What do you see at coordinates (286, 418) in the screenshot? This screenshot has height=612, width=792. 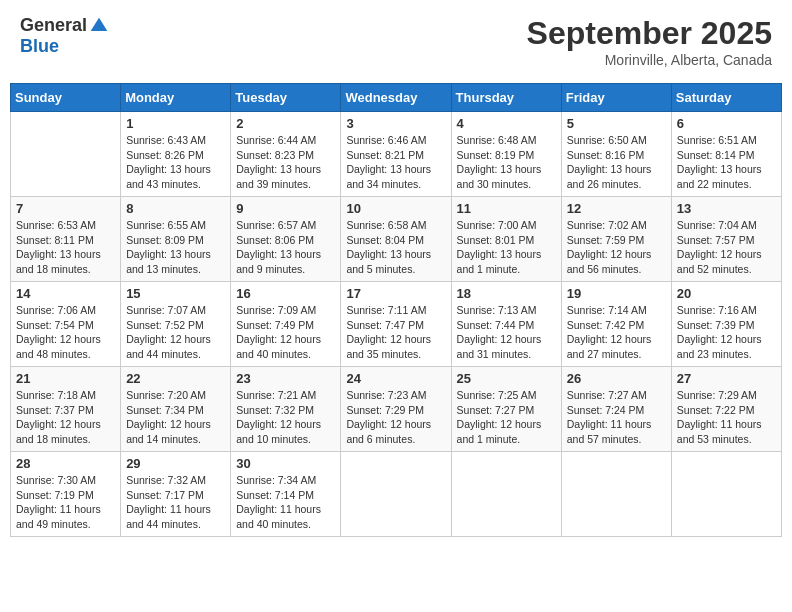 I see `day-info: Sunrise: 7:21 AM Sunset: 7:32 PM Dayligh…` at bounding box center [286, 418].